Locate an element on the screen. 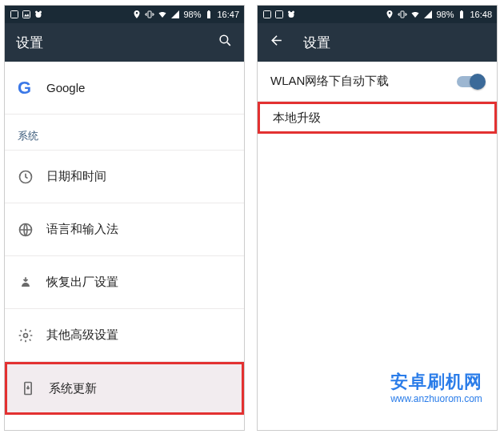 This screenshot has width=504, height=446. settings-item-about-phone: 关于手机 is located at coordinates (125, 423).